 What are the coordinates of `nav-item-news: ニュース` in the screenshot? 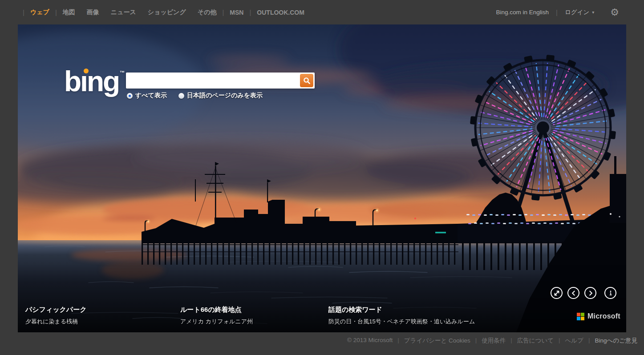 It's located at (124, 12).